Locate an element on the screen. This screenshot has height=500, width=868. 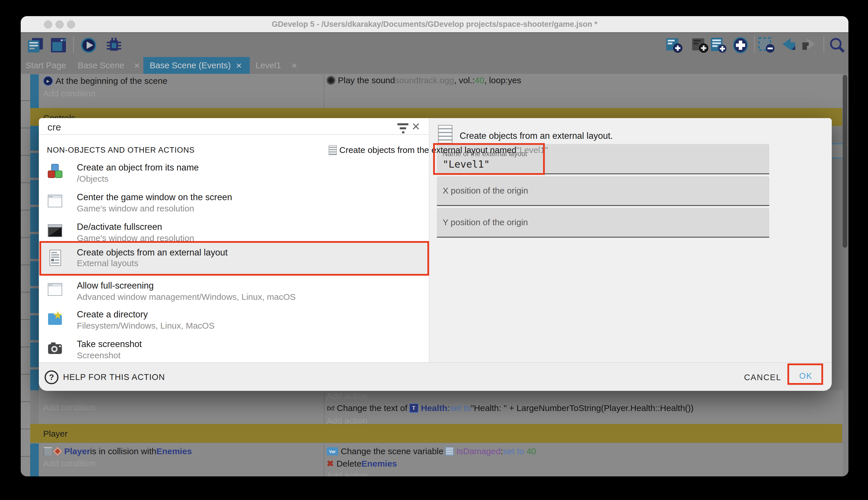
condition-at-beginning: ▶ At the beginning of the scene is located at coordinates (105, 81).